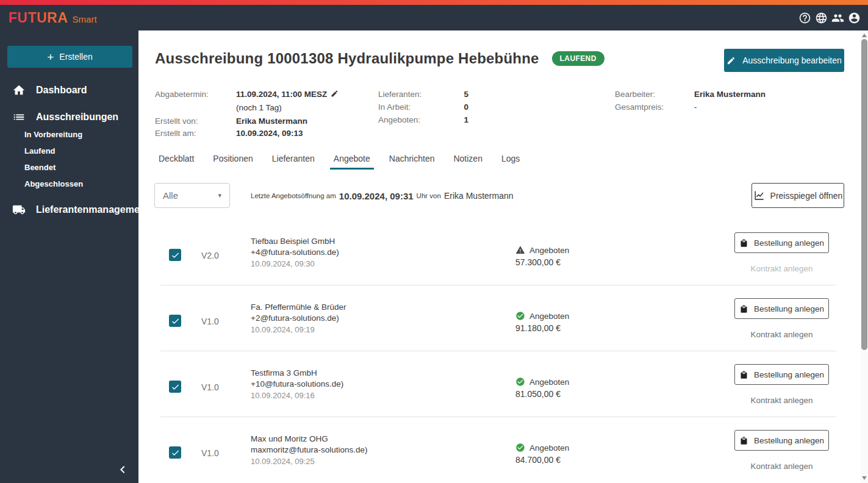  Describe the element at coordinates (176, 321) in the screenshot. I see `check-icon` at that location.